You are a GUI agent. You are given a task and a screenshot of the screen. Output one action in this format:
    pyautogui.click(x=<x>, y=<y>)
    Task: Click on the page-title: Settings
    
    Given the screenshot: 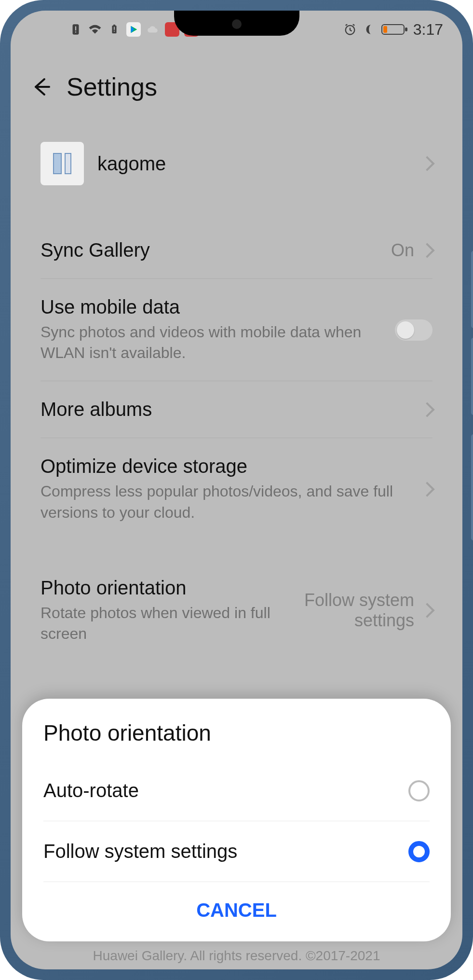 What is the action you would take?
    pyautogui.click(x=112, y=87)
    